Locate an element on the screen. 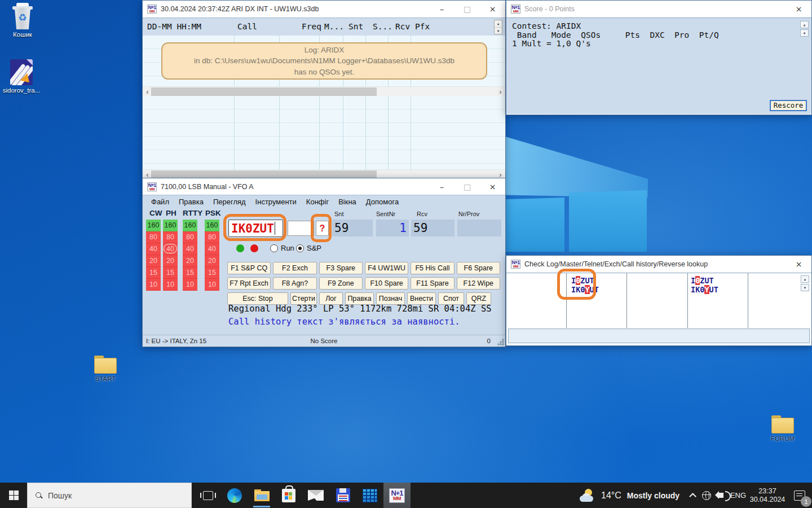 This screenshot has height=508, width=812. column-header: M... is located at coordinates (334, 27).